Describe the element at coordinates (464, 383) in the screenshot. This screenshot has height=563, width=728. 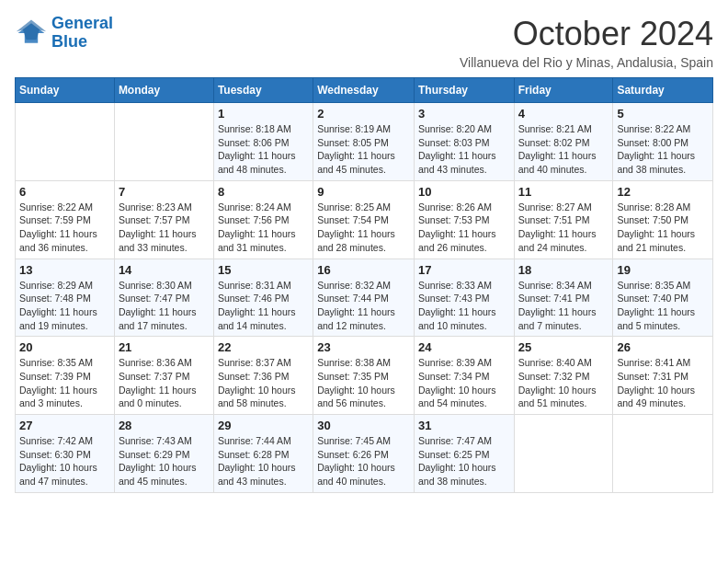
I see `day-info: Sunrise: 8:39 AM Sunset: 7:34 PM Dayligh…` at that location.